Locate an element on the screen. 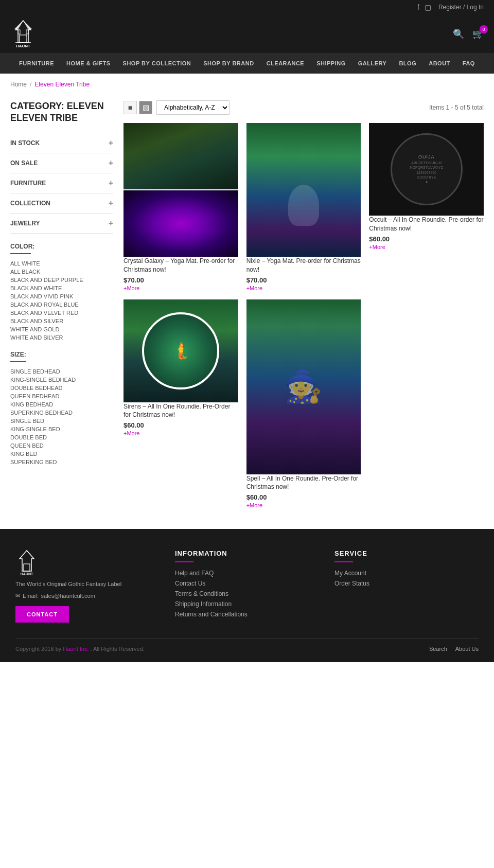  color-black-white: BLACK AND WHITE is located at coordinates (62, 288).